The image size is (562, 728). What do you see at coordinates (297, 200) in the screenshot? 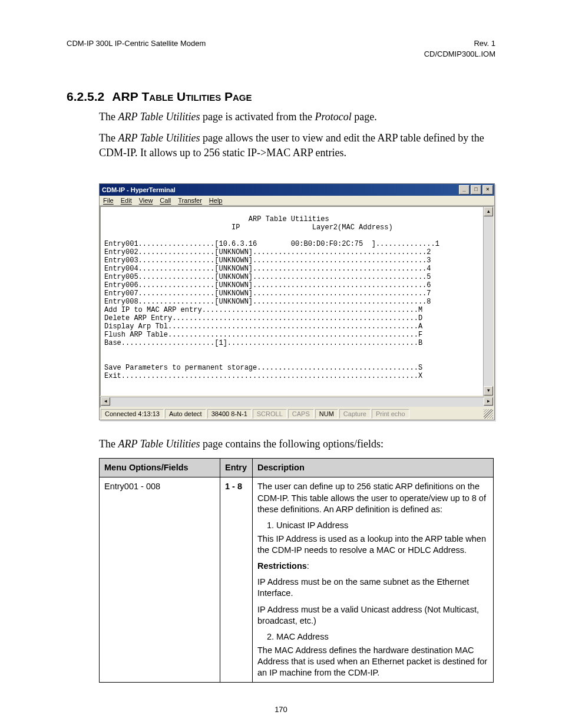
I see `menu-bar: File Edit View Call Transfer Help` at bounding box center [297, 200].